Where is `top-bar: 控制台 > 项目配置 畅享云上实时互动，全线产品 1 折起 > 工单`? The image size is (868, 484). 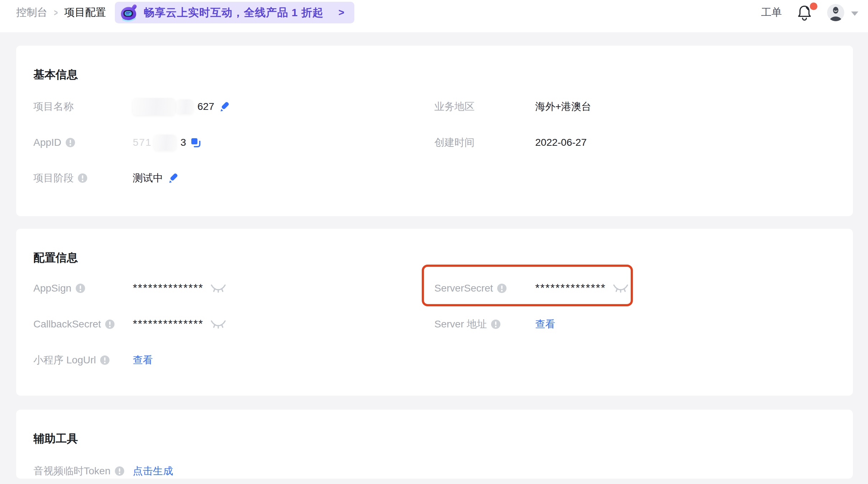 top-bar: 控制台 > 项目配置 畅享云上实时互动，全线产品 1 折起 > 工单 is located at coordinates (434, 16).